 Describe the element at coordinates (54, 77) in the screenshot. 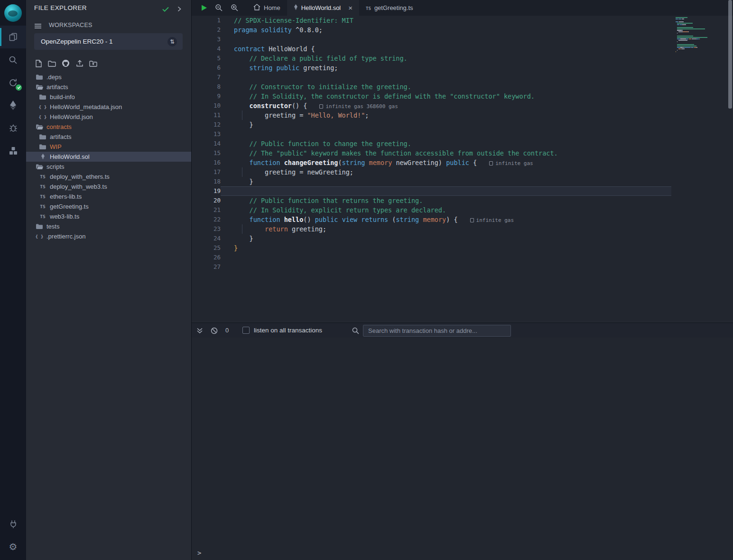

I see `file-name: .deps` at that location.